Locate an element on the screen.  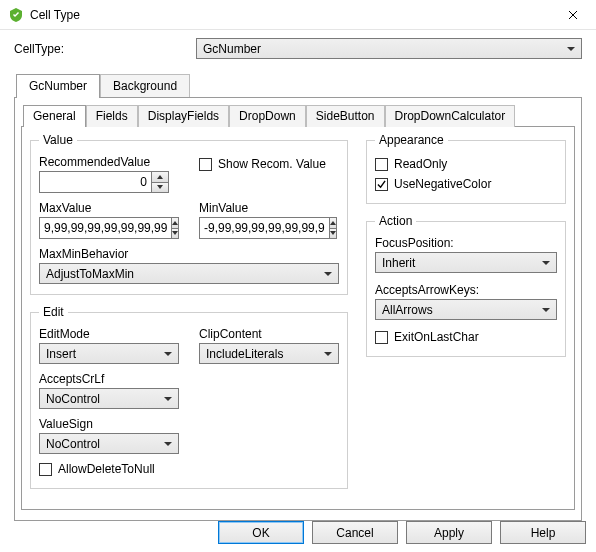
readonly-label: ReadOnly is located at coordinates (420, 164).